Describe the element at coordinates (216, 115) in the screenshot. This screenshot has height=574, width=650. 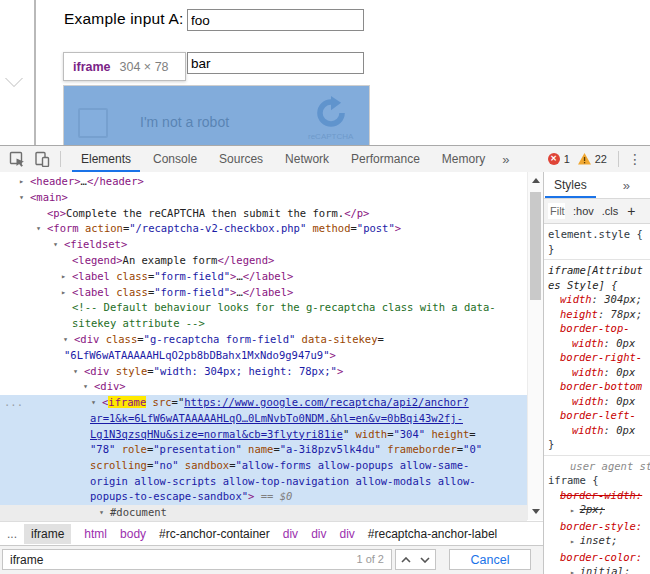
I see `recaptcha-widget: I'm not a robot reCAPTCHA` at that location.